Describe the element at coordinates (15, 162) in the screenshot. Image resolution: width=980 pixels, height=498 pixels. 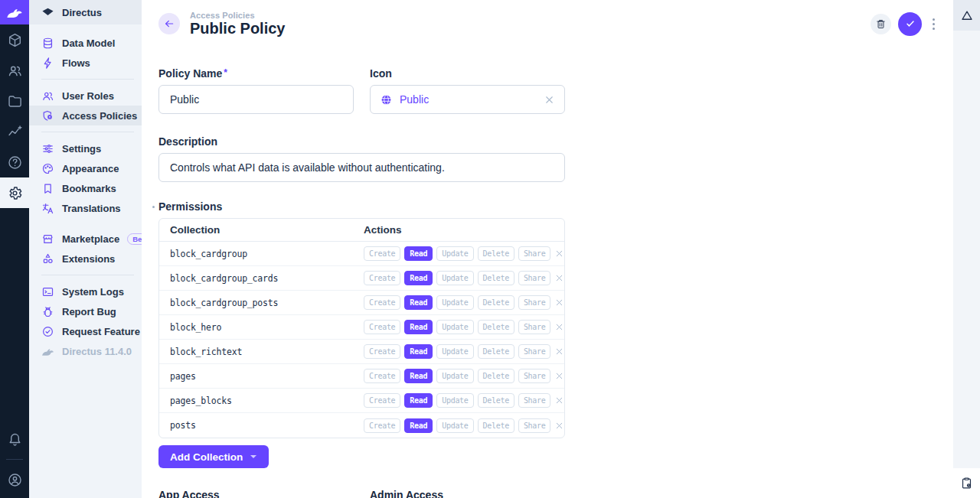
I see `help-module-icon` at that location.